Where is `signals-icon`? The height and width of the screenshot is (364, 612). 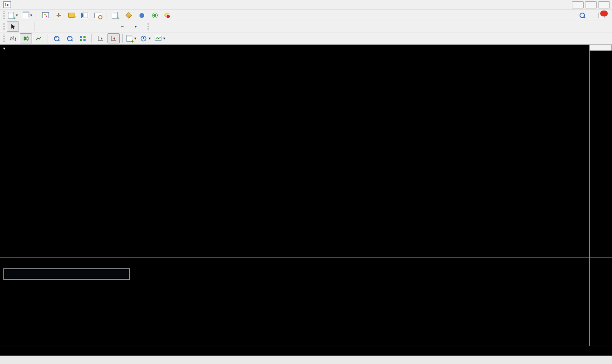 signals-icon is located at coordinates (155, 15).